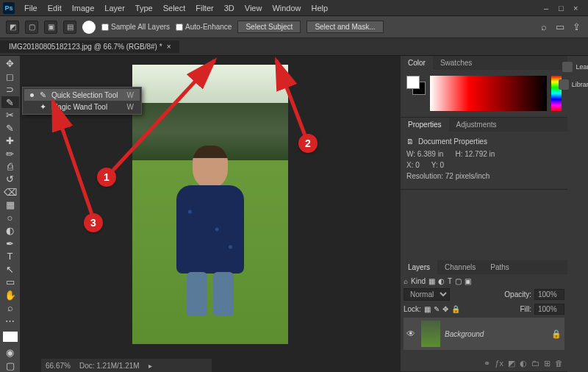 The height and width of the screenshot is (372, 588). What do you see at coordinates (456, 309) in the screenshot?
I see `lock-all-icon: 🔒` at bounding box center [456, 309].